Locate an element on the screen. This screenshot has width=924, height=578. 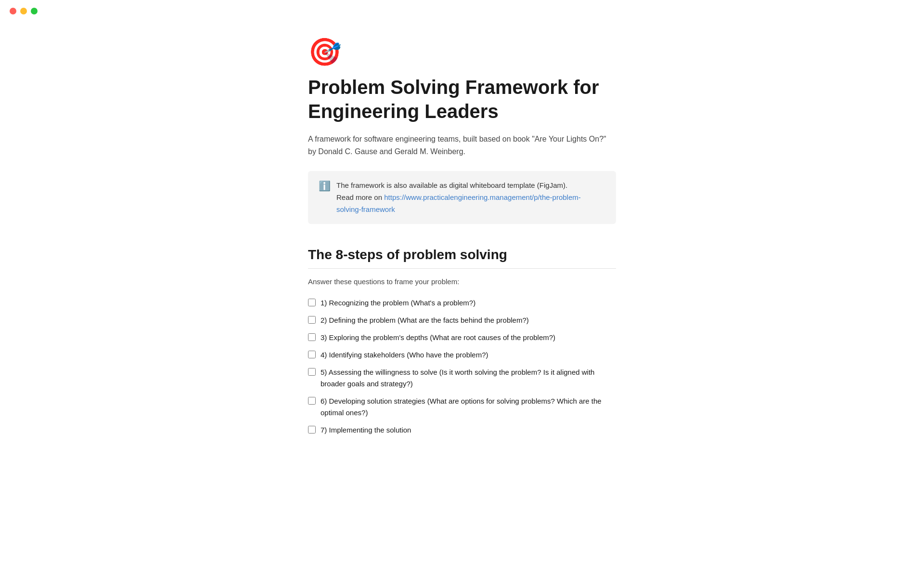
callout-line1: The framework is also available as digit… is located at coordinates (471, 186).